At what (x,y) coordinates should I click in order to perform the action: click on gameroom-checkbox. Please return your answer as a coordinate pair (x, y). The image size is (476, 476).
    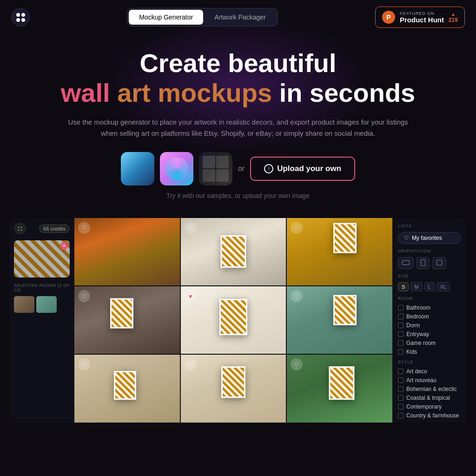
    Looking at the image, I should click on (401, 343).